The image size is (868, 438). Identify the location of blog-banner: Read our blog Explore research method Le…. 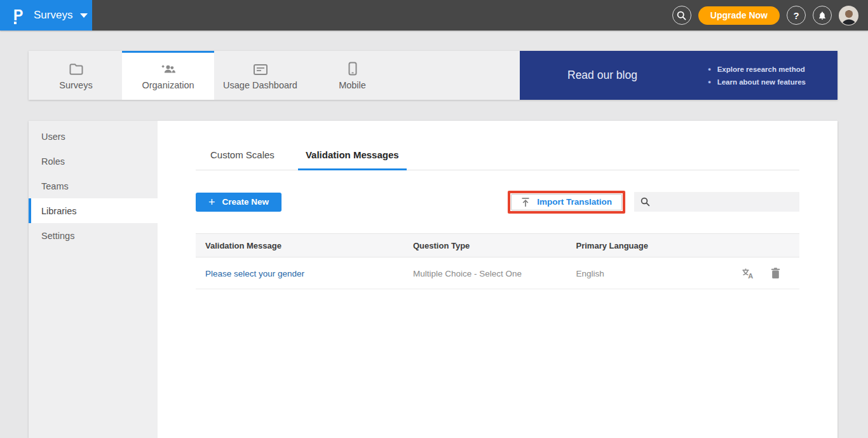
(679, 75).